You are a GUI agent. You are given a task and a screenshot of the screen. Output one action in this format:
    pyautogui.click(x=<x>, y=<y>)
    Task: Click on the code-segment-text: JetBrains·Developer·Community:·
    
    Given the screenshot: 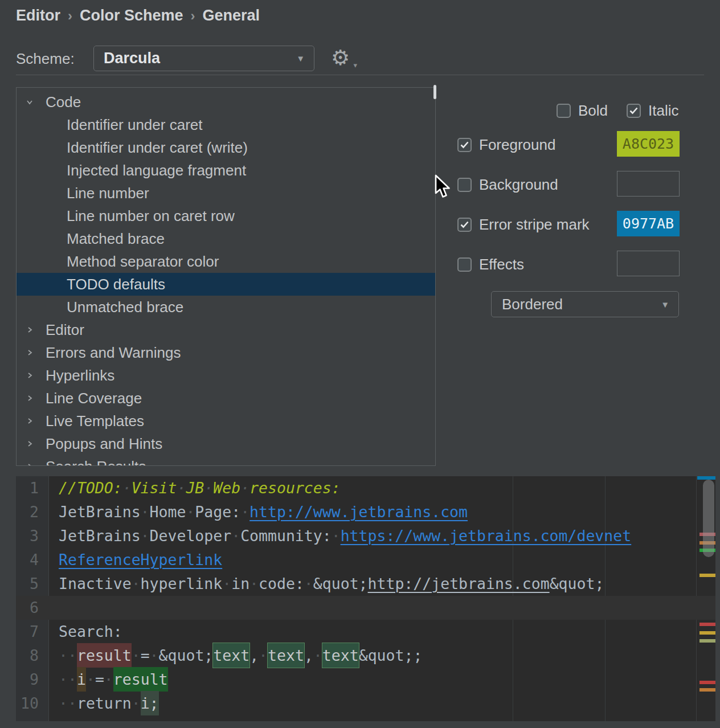 What is the action you would take?
    pyautogui.click(x=199, y=535)
    